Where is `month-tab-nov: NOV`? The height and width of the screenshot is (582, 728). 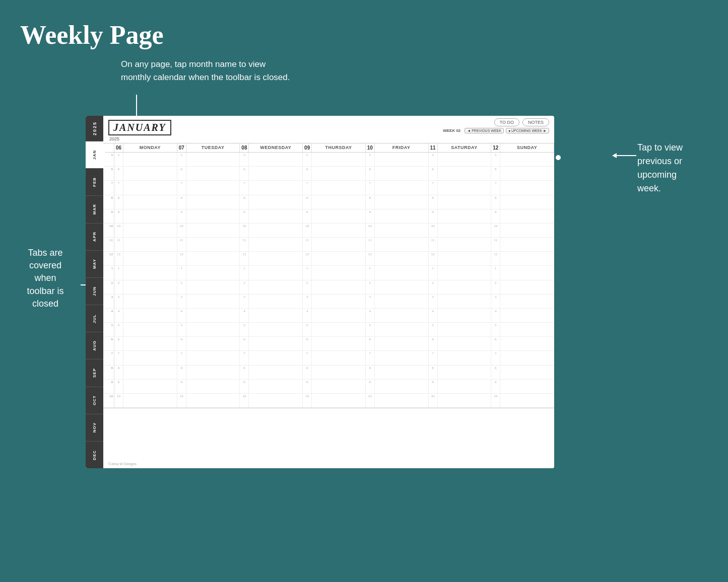 month-tab-nov: NOV is located at coordinates (95, 427).